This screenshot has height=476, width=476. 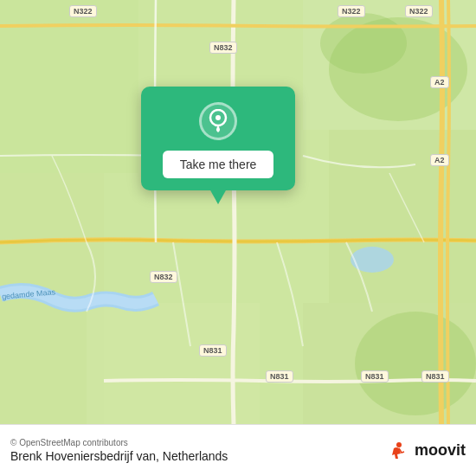 I want to click on moovit-icon, so click(x=396, y=451).